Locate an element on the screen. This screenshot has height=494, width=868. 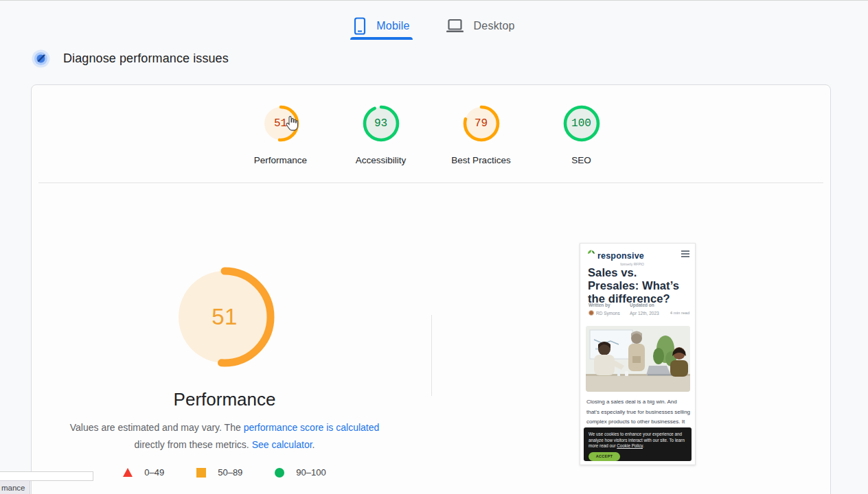
site-logo: responsive formerly RFPIO is located at coordinates (615, 258).